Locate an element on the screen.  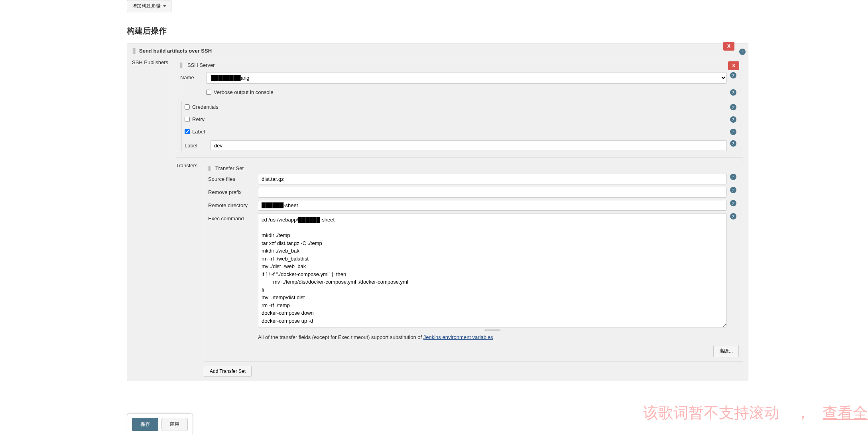
source-files-input is located at coordinates (492, 179).